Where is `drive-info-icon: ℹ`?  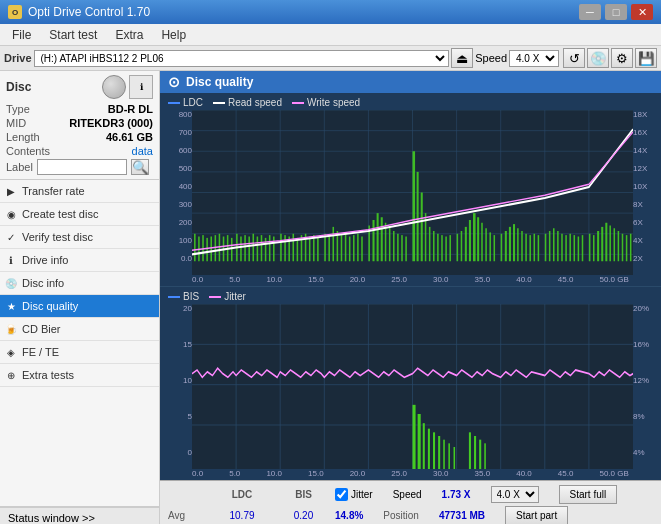 drive-info-icon: ℹ is located at coordinates (11, 260).